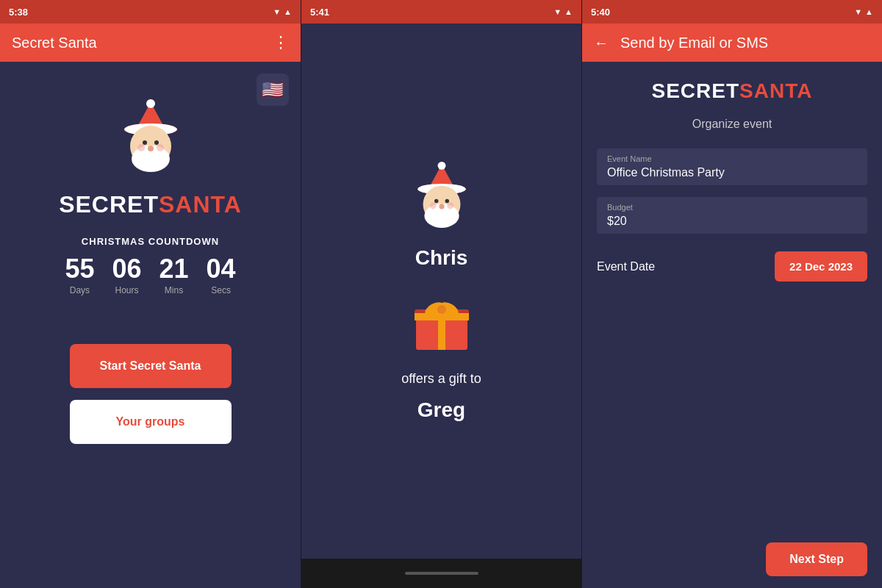 The image size is (882, 588). Describe the element at coordinates (569, 12) in the screenshot. I see `signal-icon-2: ▲` at that location.